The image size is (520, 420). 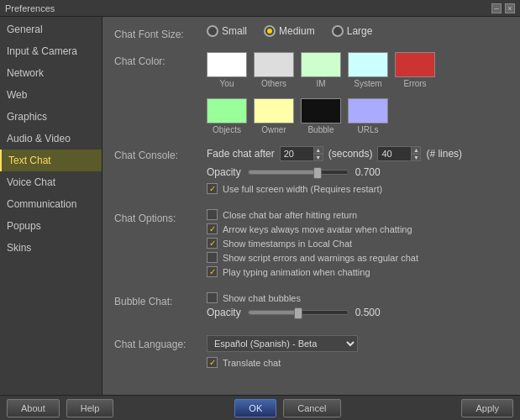 What do you see at coordinates (212, 188) in the screenshot?
I see `full-screen-checkbox` at bounding box center [212, 188].